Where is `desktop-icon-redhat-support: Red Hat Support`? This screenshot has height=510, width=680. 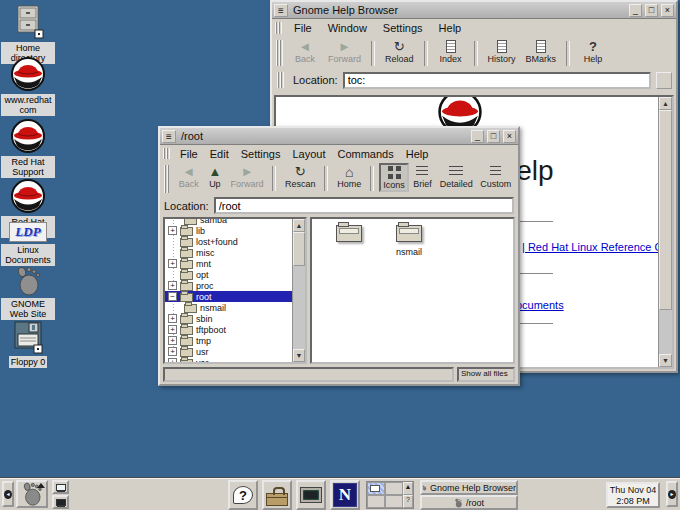 desktop-icon-redhat-support: Red Hat Support is located at coordinates (28, 148).